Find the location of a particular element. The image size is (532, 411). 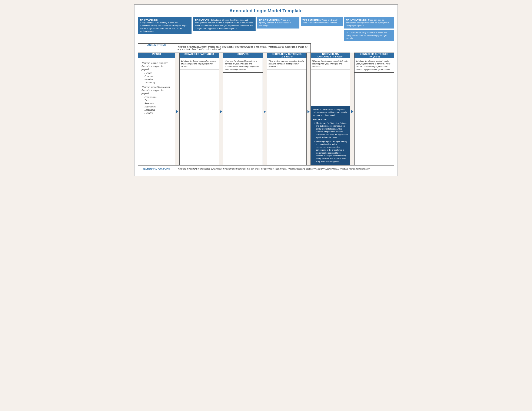

short-term-cell: What are the changes expected directly r… is located at coordinates (286, 112).